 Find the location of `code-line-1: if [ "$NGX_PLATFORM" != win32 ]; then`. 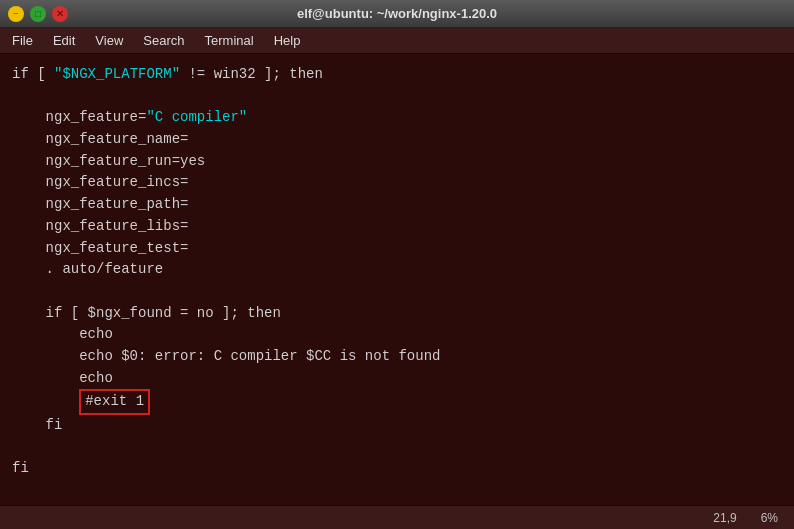

code-line-1: if [ "$NGX_PLATFORM" != win32 ]; then is located at coordinates (397, 75).